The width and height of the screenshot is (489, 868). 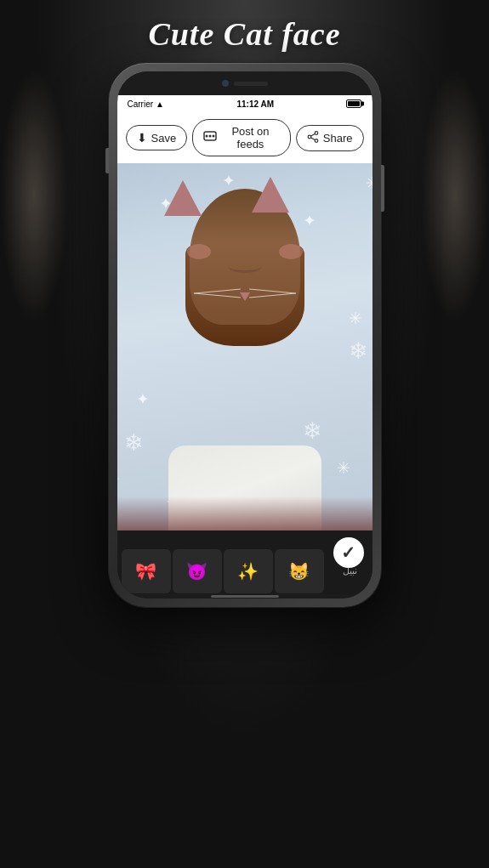 What do you see at coordinates (250, 138) in the screenshot?
I see `post-label: Post on feeds` at bounding box center [250, 138].